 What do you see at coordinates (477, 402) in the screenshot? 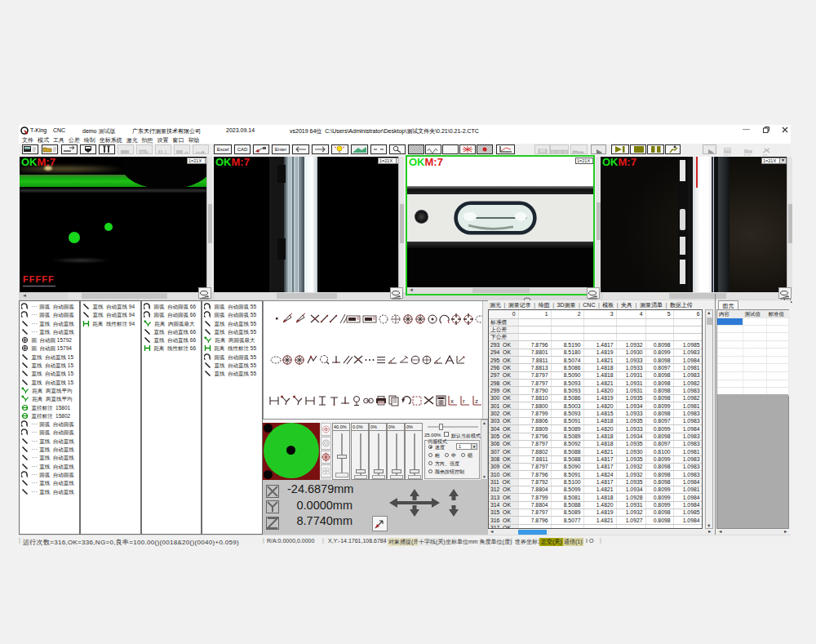
I see `svg-text: z` at bounding box center [477, 402].